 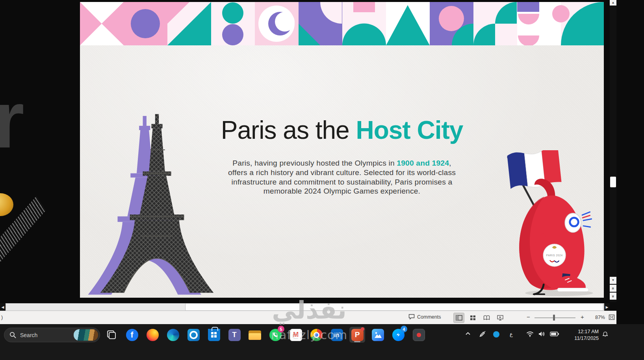 I want to click on status-left-fragment: ), so click(x=2, y=317).